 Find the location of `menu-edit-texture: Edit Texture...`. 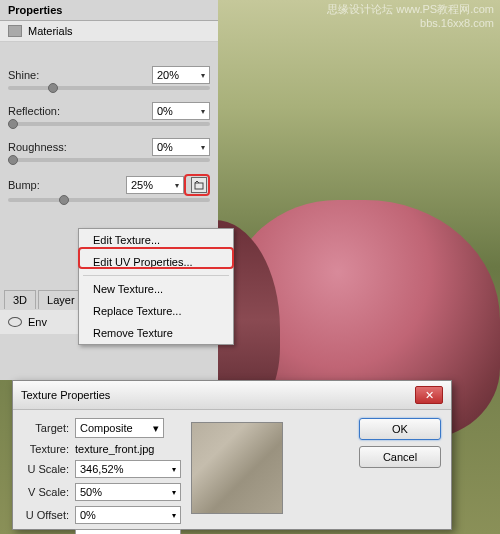

menu-edit-texture: Edit Texture... is located at coordinates (156, 240).